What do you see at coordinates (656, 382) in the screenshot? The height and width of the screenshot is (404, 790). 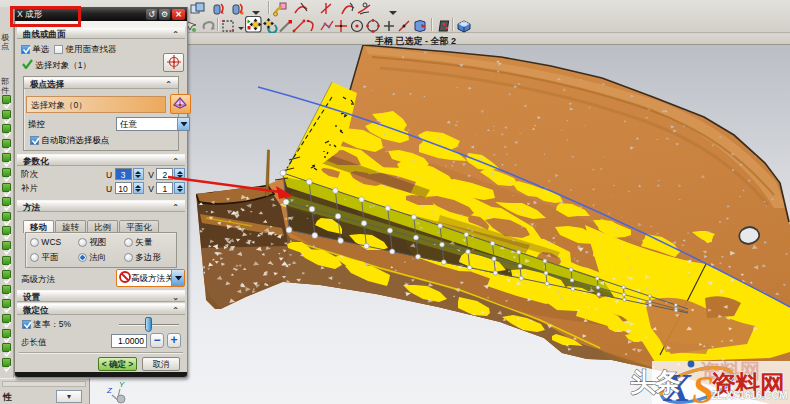 I see `svg-text: 头条` at bounding box center [656, 382].